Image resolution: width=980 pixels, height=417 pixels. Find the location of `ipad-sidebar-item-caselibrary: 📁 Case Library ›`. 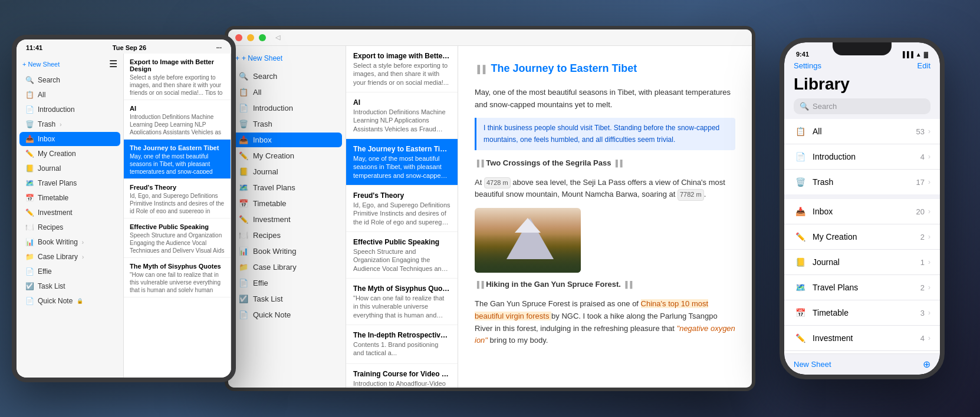

ipad-sidebar-item-caselibrary: 📁 Case Library › is located at coordinates (70, 257).